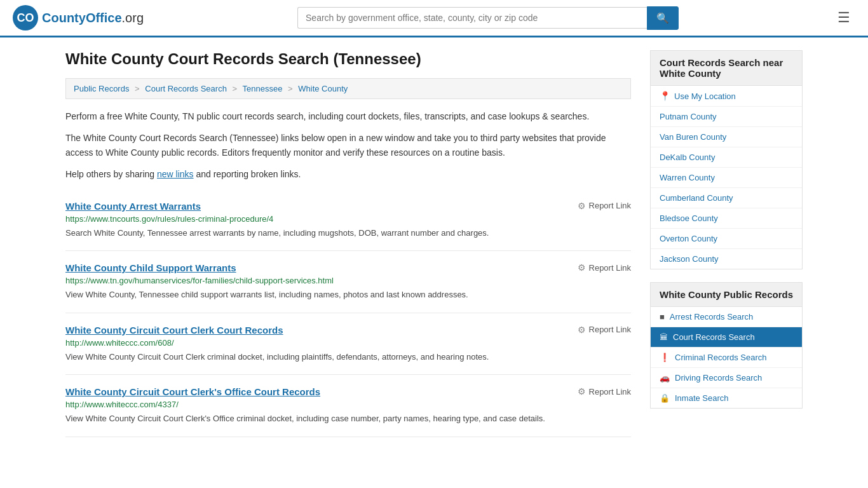  Describe the element at coordinates (688, 117) in the screenshot. I see `nearby-county-link-0: Putnam County` at that location.